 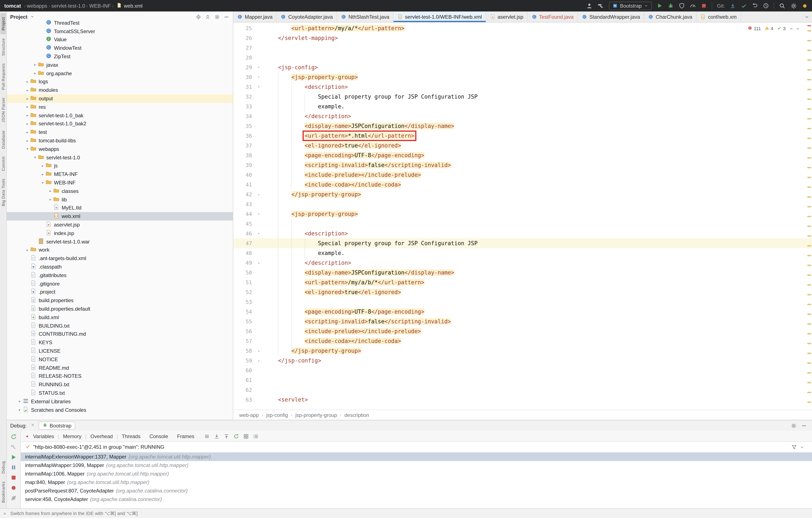 What do you see at coordinates (198, 17) in the screenshot?
I see `locate-button` at bounding box center [198, 17].